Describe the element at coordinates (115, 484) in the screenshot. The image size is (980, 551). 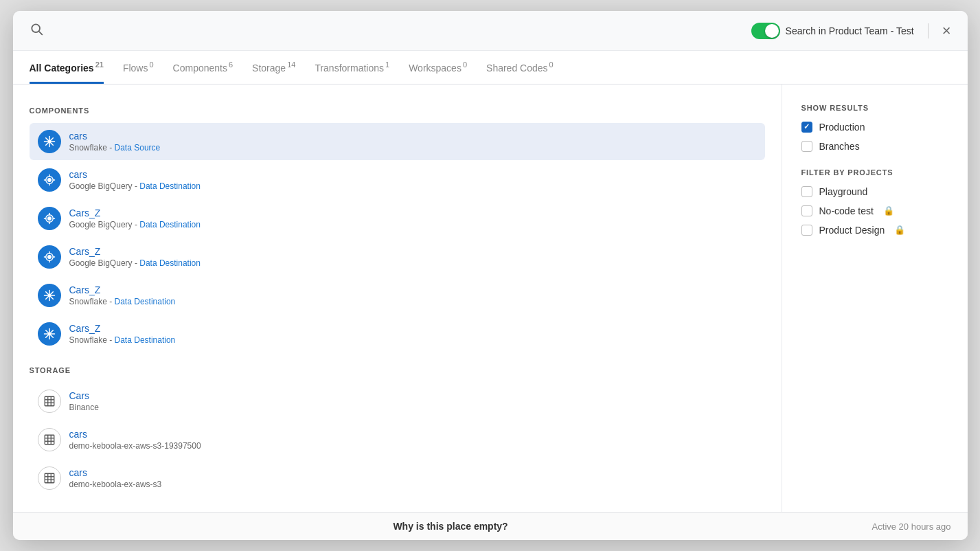
I see `item-sub-9: demo-keboola-ex-aws-s3` at that location.